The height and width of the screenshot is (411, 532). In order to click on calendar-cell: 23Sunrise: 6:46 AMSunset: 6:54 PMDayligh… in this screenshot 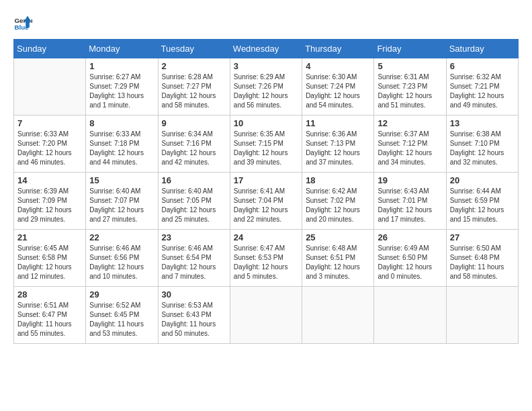, I will do `click(193, 258)`.